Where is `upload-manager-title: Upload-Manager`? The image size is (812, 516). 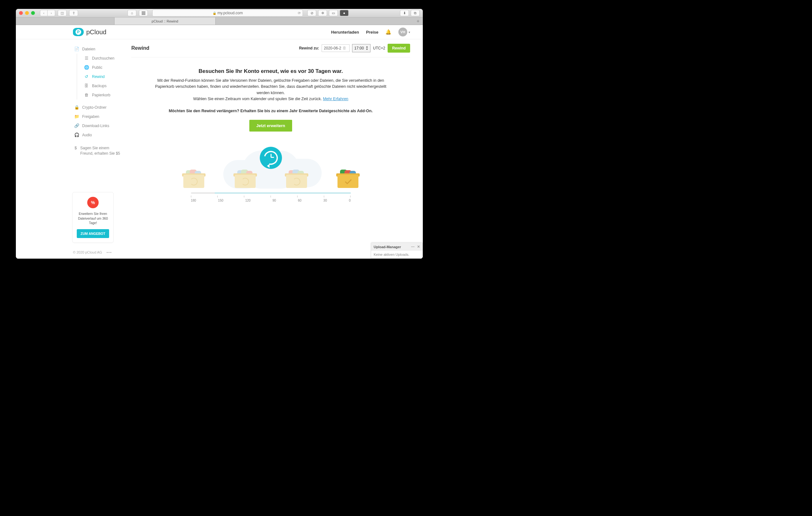 upload-manager-title: Upload-Manager is located at coordinates (387, 247).